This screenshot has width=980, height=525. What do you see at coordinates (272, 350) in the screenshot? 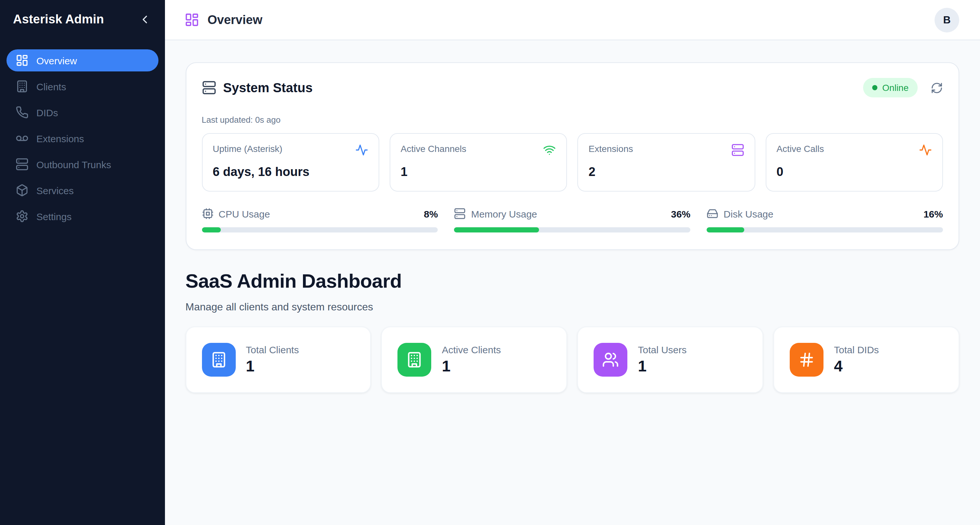
I see `metric-label: Total Clients` at bounding box center [272, 350].